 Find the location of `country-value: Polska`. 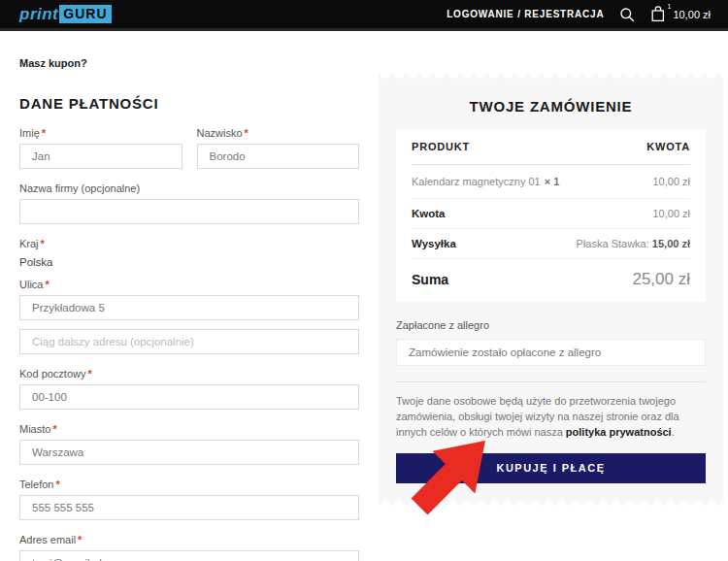

country-value: Polska is located at coordinates (189, 260).